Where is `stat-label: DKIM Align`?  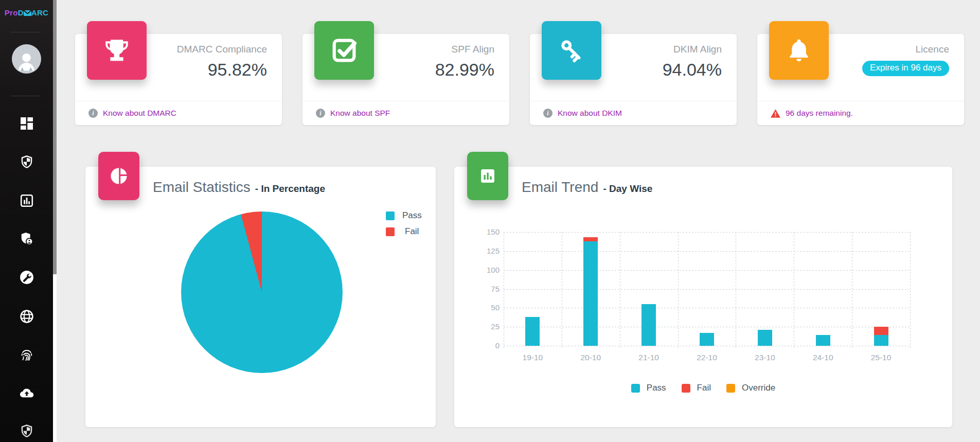 stat-label: DKIM Align is located at coordinates (698, 49).